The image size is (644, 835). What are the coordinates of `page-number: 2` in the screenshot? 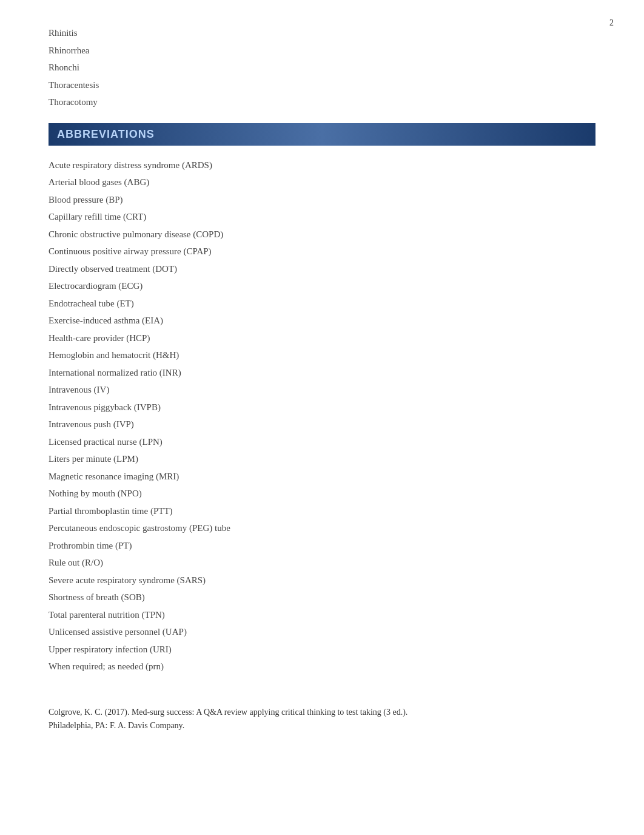 It's located at (611, 23).